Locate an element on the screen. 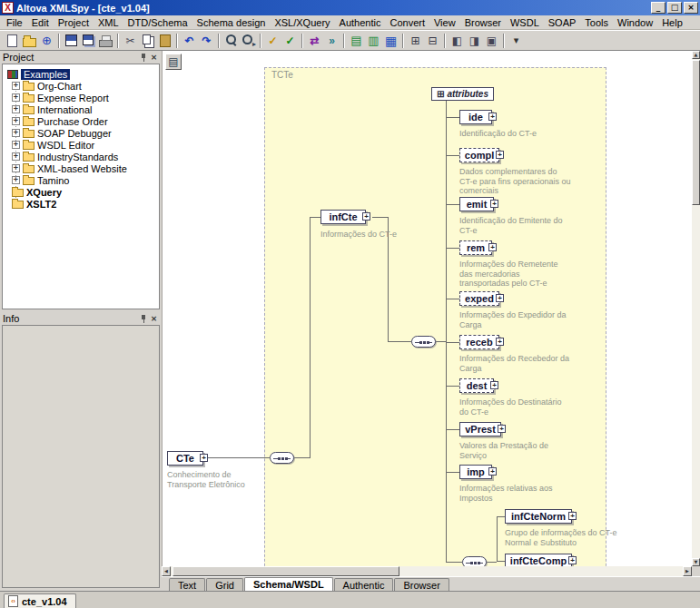 The width and height of the screenshot is (700, 608). tab-browser: Browser is located at coordinates (421, 584).